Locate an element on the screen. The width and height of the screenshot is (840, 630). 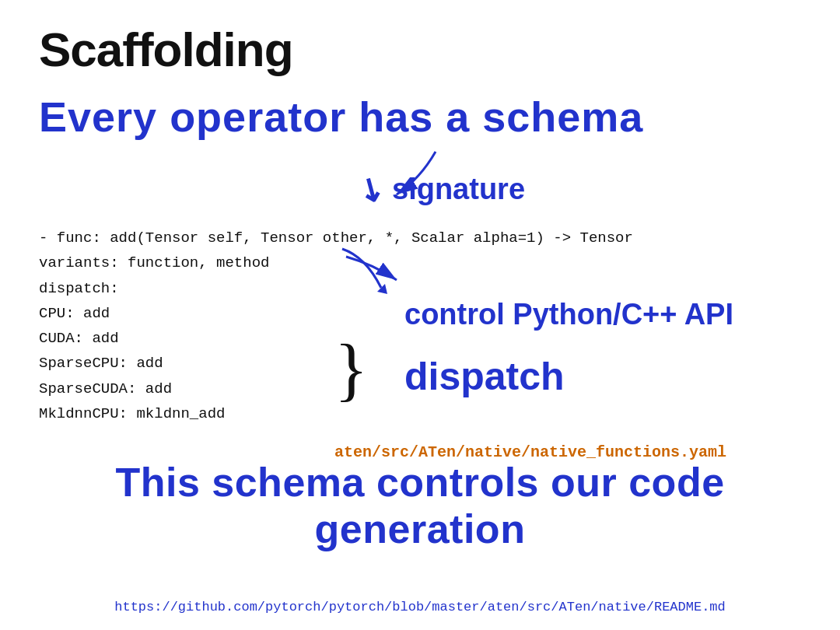
url-bar: https://github.com/pytorch/pytorch/blob/… is located at coordinates (420, 607).